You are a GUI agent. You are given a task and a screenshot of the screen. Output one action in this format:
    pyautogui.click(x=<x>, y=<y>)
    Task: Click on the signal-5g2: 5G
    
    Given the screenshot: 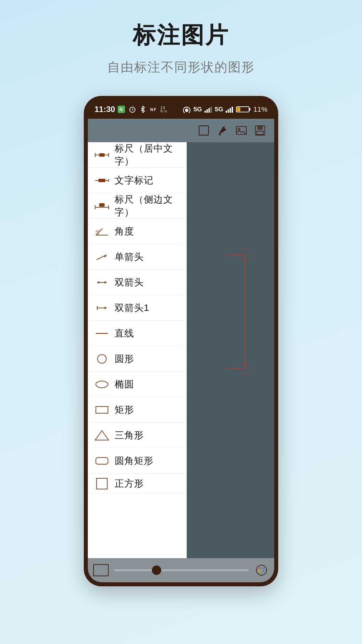 What is the action you would take?
    pyautogui.click(x=219, y=109)
    